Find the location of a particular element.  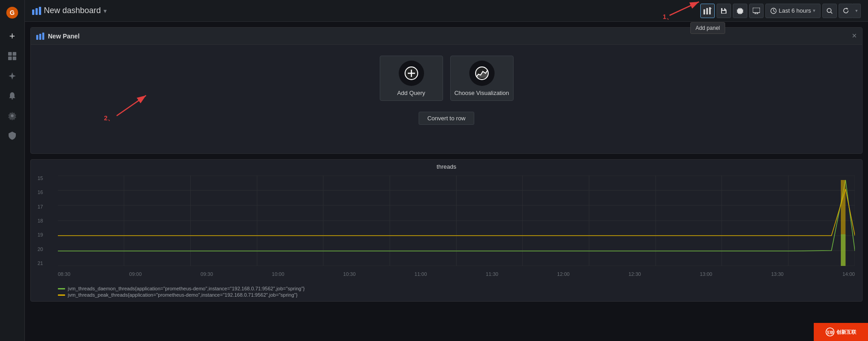

annotation-2: 2、 is located at coordinates (132, 103).